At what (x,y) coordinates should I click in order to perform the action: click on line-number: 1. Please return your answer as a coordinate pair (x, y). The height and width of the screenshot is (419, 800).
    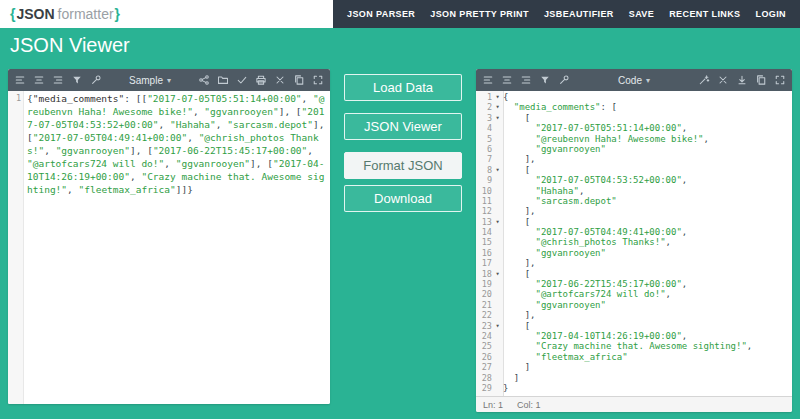
    Looking at the image, I should click on (484, 97).